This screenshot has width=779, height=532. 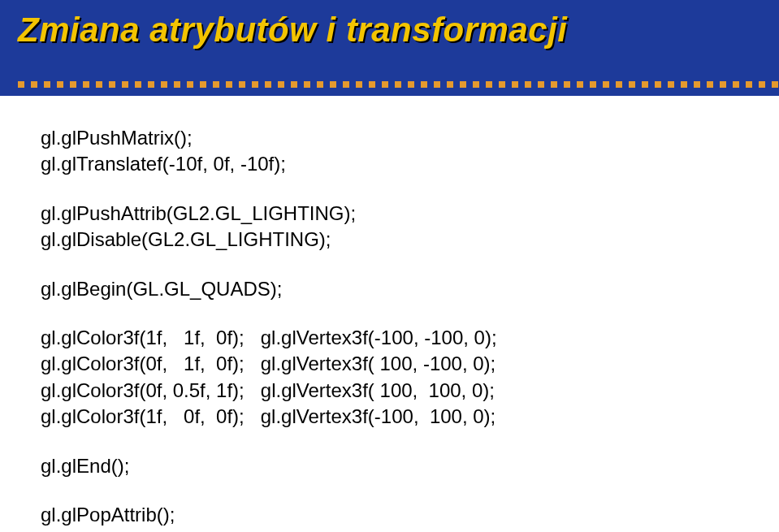 I want to click on code-line: gl.glTranslatef(-10f, 0f, -10f);, so click(x=390, y=164).